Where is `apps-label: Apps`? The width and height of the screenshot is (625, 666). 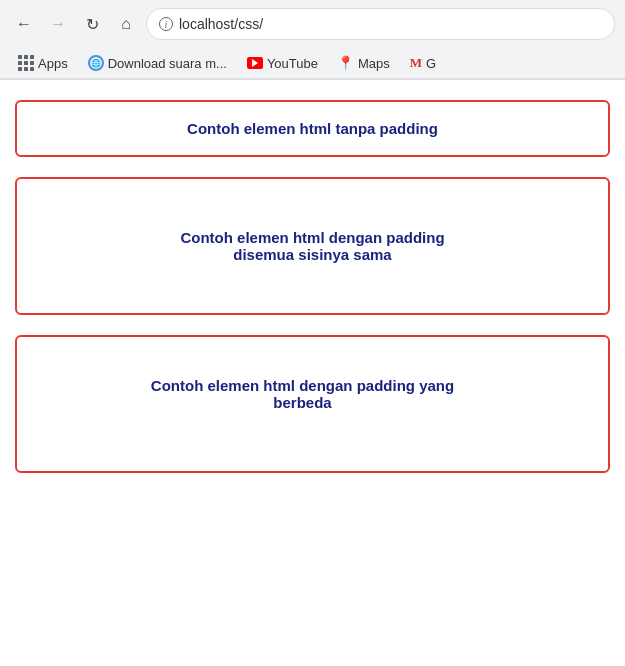 apps-label: Apps is located at coordinates (53, 64).